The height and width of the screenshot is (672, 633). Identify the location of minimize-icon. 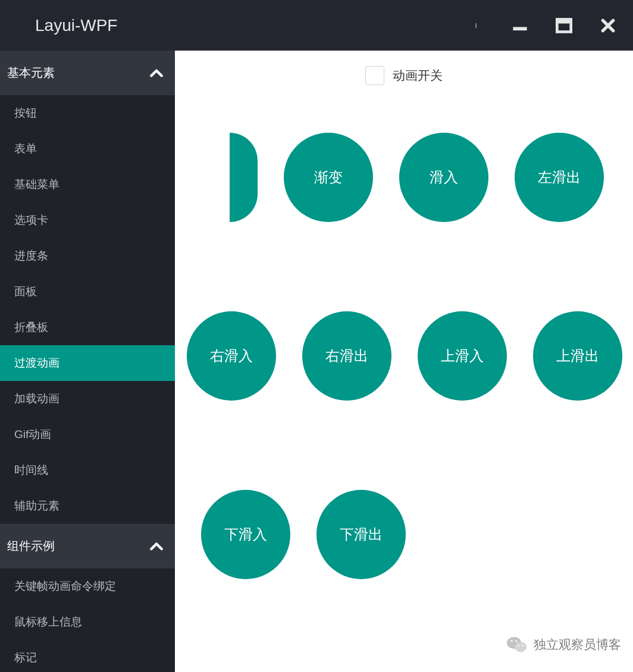
(520, 26).